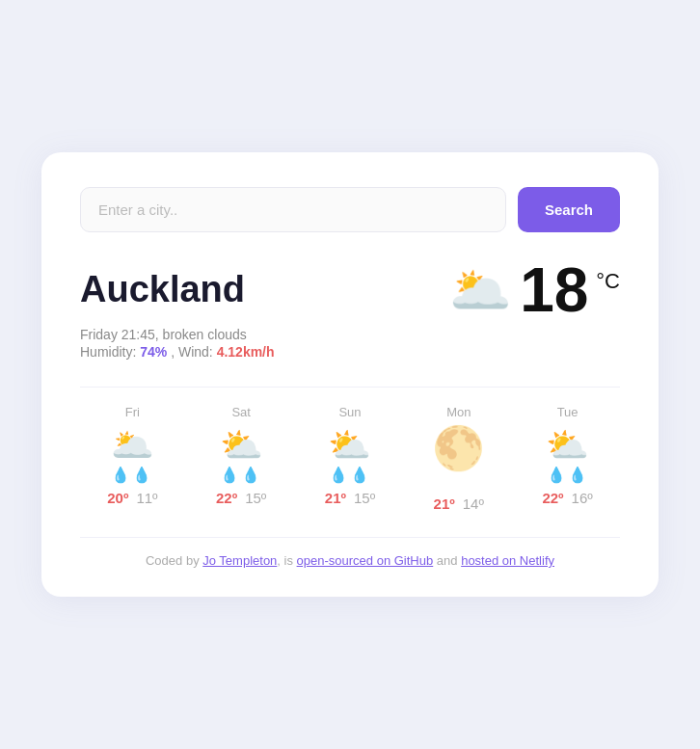 The image size is (700, 749). What do you see at coordinates (607, 281) in the screenshot?
I see `temperature-unit: °C` at bounding box center [607, 281].